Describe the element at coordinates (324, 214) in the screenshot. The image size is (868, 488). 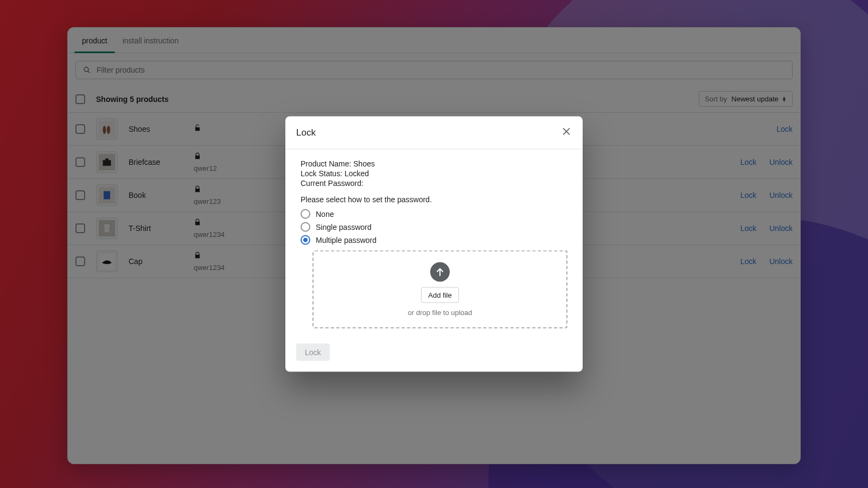
I see `radio-none-label: None` at that location.